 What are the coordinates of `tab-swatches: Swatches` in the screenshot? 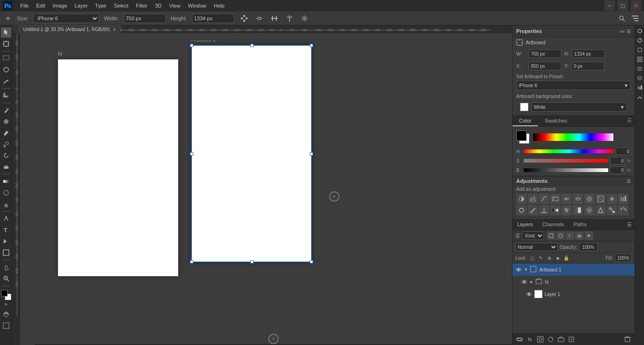 It's located at (556, 121).